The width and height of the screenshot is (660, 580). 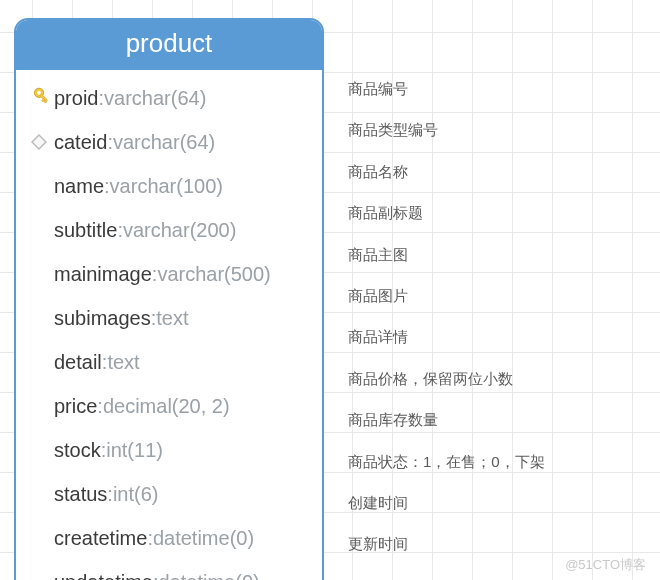 I want to click on column-row: cateid: varchar(64), so click(x=169, y=142).